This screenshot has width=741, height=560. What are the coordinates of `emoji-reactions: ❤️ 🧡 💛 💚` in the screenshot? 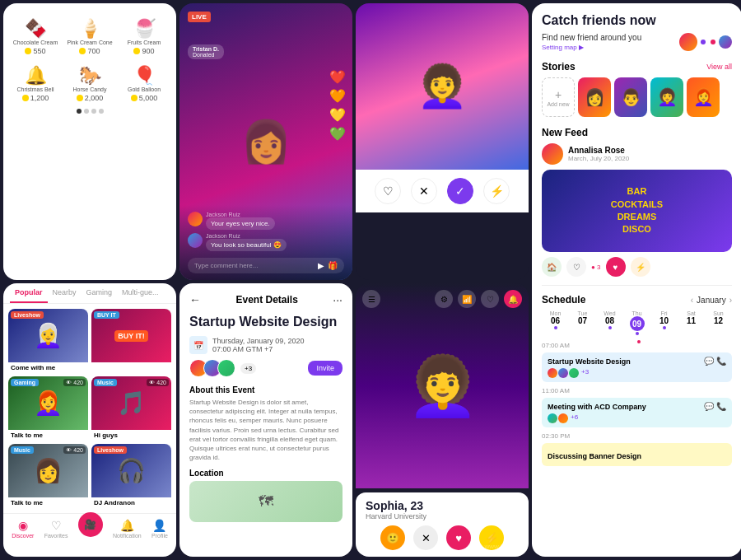 It's located at (338, 105).